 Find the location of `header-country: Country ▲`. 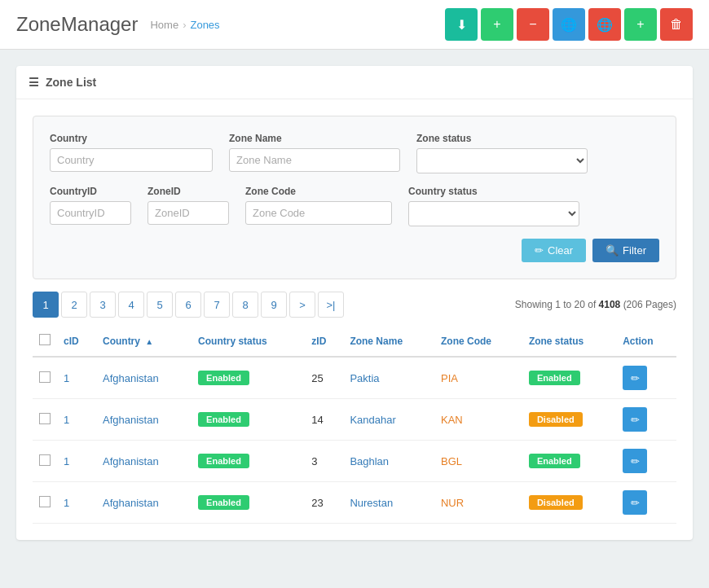

header-country: Country ▲ is located at coordinates (143, 341).